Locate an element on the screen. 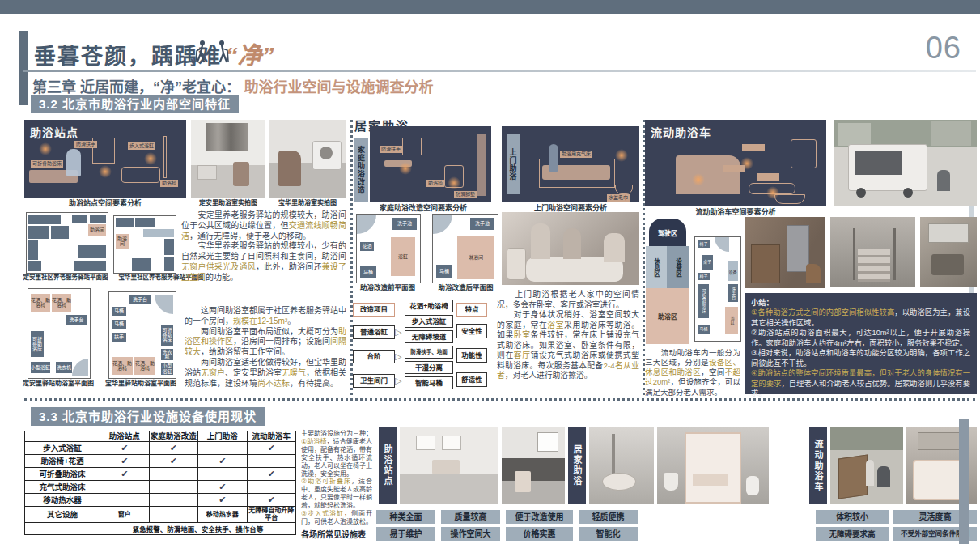 This screenshot has width=980, height=544. decor-cab-shape is located at coordinates (708, 175).